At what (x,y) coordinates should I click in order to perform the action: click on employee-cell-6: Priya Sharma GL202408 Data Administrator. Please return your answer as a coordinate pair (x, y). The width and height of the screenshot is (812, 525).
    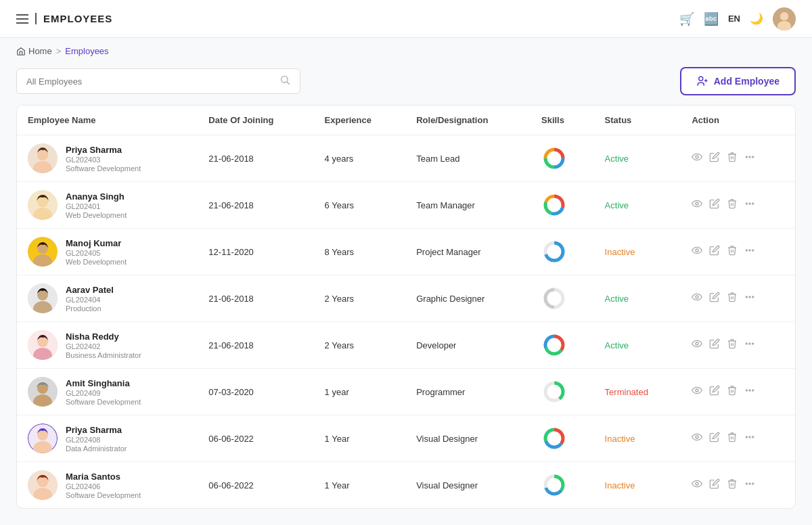
    Looking at the image, I should click on (107, 438).